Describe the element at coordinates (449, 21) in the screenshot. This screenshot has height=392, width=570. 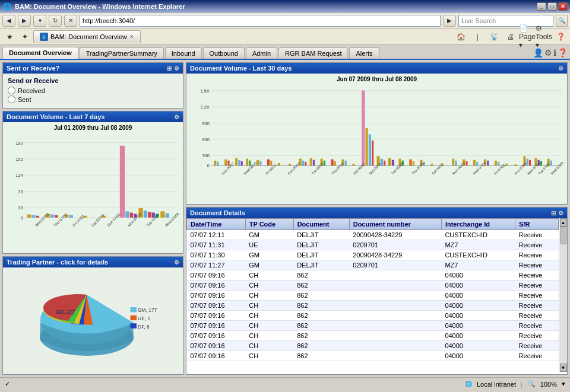
I see `go-button: ▶` at that location.